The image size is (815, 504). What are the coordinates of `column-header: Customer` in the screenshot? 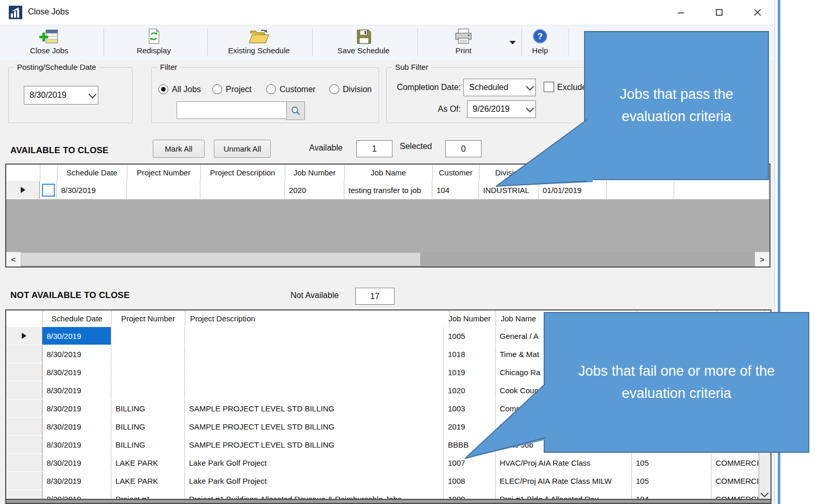 It's located at (456, 173).